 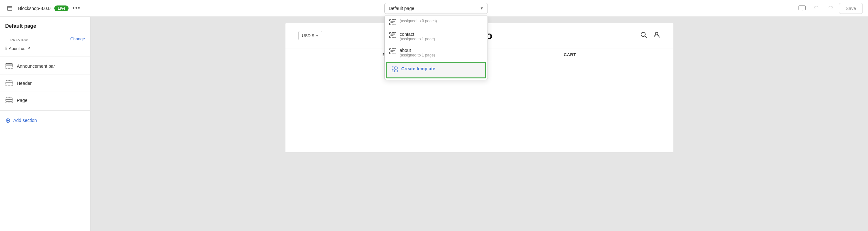 I want to click on account-icon, so click(x=656, y=36).